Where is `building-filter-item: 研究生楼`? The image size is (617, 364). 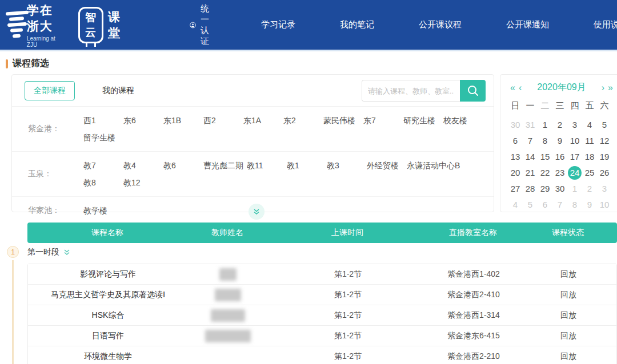
building-filter-item: 研究生楼 is located at coordinates (422, 120).